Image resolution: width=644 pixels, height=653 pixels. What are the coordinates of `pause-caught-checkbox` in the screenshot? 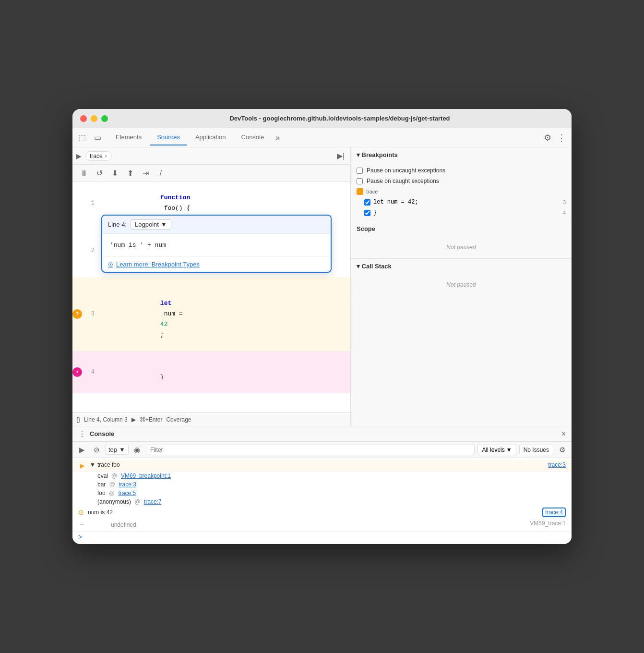 It's located at (360, 181).